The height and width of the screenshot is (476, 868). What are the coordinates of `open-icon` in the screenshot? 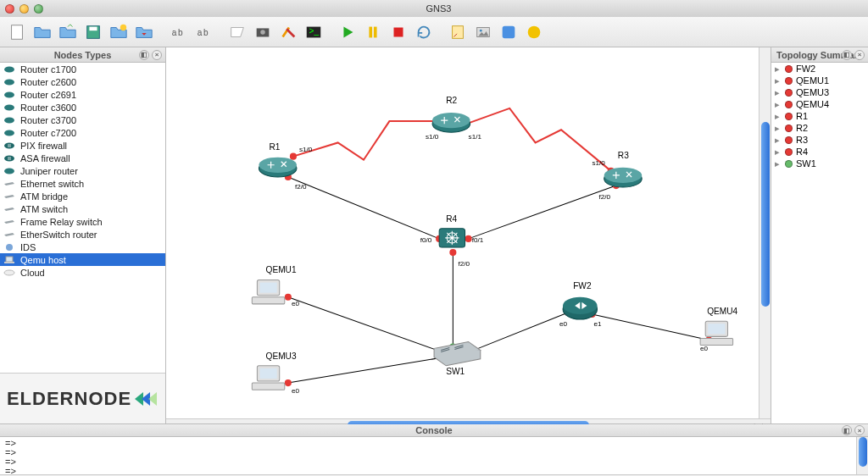 It's located at (42, 32).